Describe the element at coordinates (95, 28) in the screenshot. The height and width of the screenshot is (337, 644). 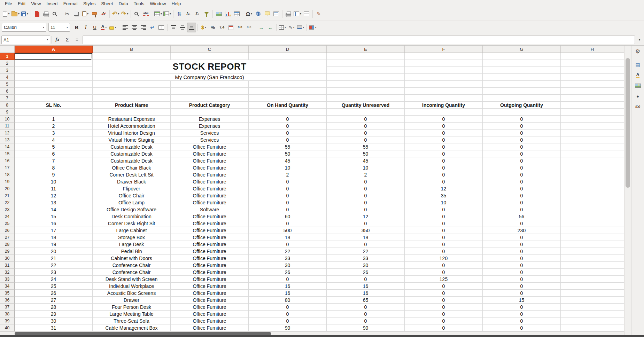
I see `underline-button: U` at that location.